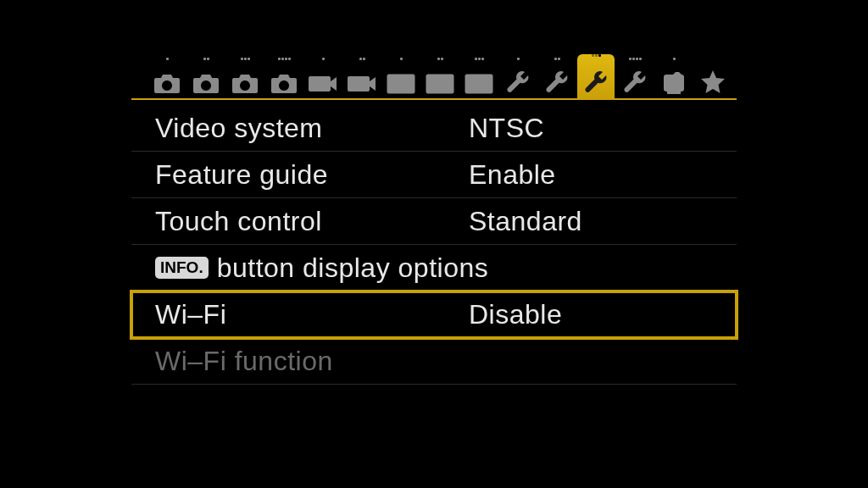 This screenshot has height=488, width=868. Describe the element at coordinates (312, 129) in the screenshot. I see `menu-item-label: Video system` at that location.